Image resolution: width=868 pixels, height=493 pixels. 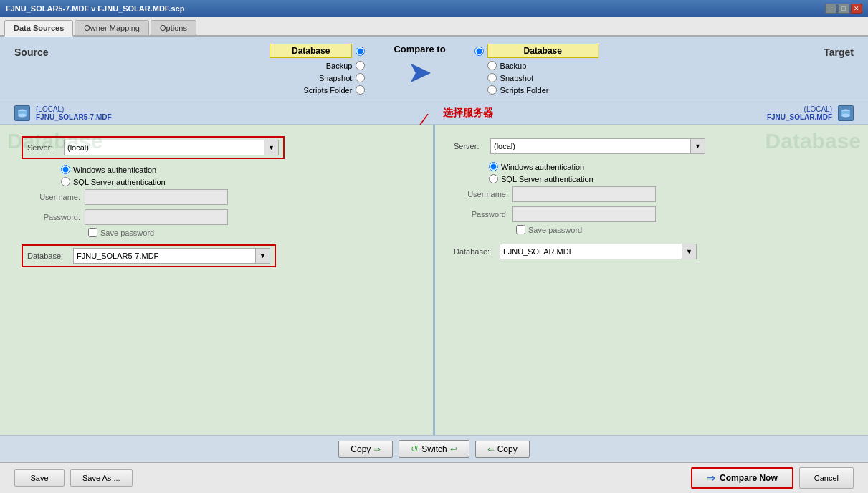 What do you see at coordinates (342, 77) in the screenshot?
I see `source-snapshot-option: Snapshot` at bounding box center [342, 77].